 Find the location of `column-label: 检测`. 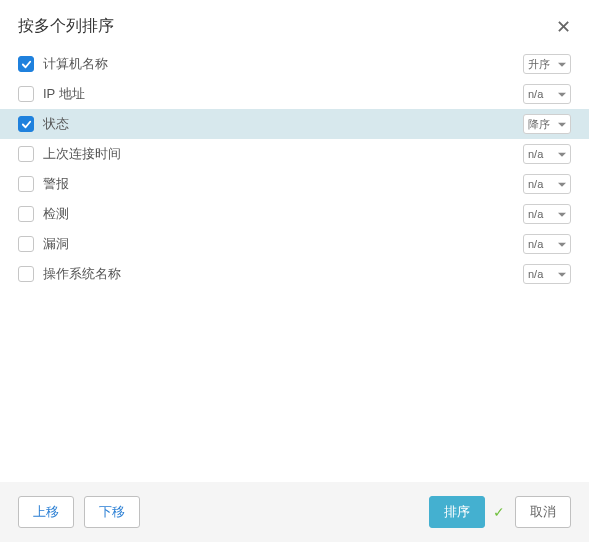

column-label: 检测 is located at coordinates (56, 214).